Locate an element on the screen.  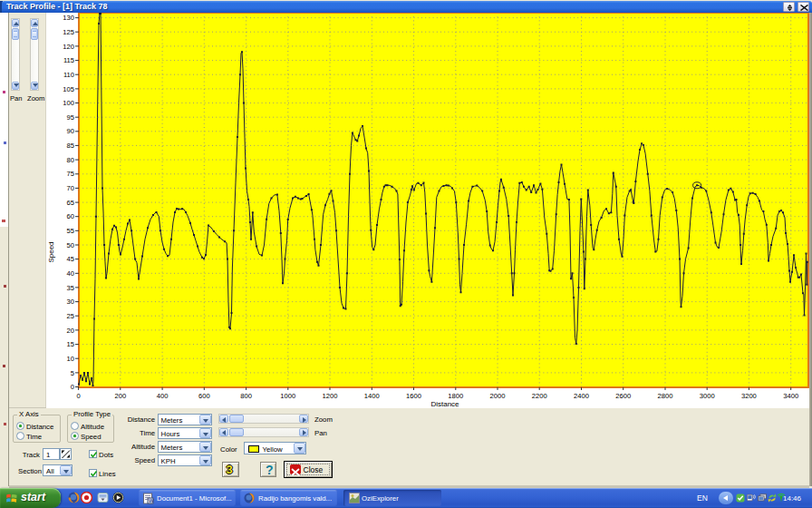
svg-text: 55 is located at coordinates (71, 230).